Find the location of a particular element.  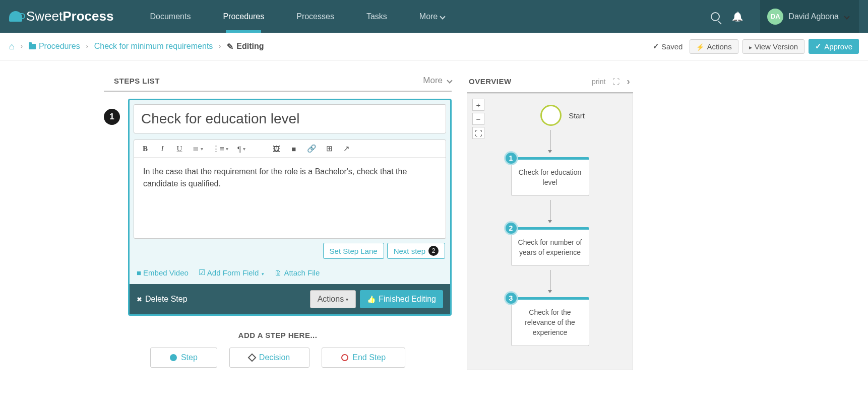

unordered-list-button: ⋮≡ is located at coordinates (220, 149).